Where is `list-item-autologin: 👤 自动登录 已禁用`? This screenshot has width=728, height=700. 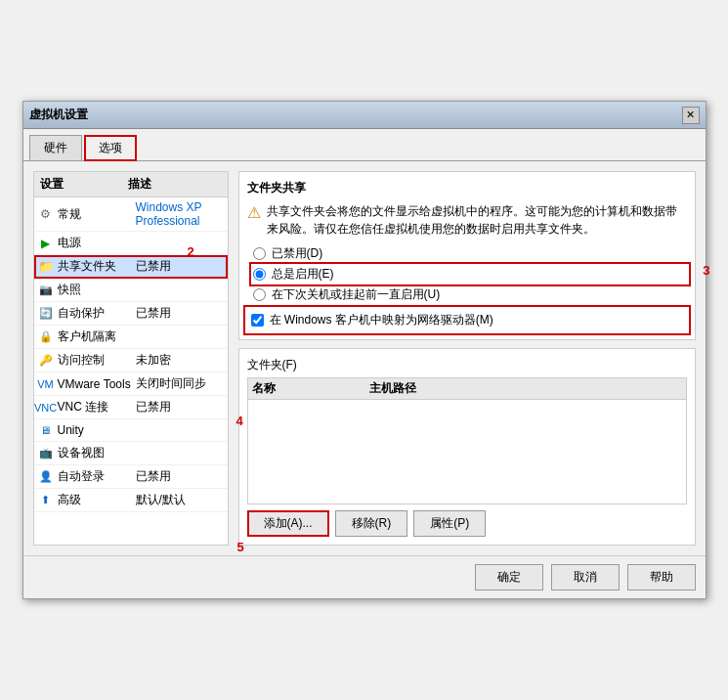
list-item-autologin: 👤 自动登录 已禁用 is located at coordinates (131, 477).